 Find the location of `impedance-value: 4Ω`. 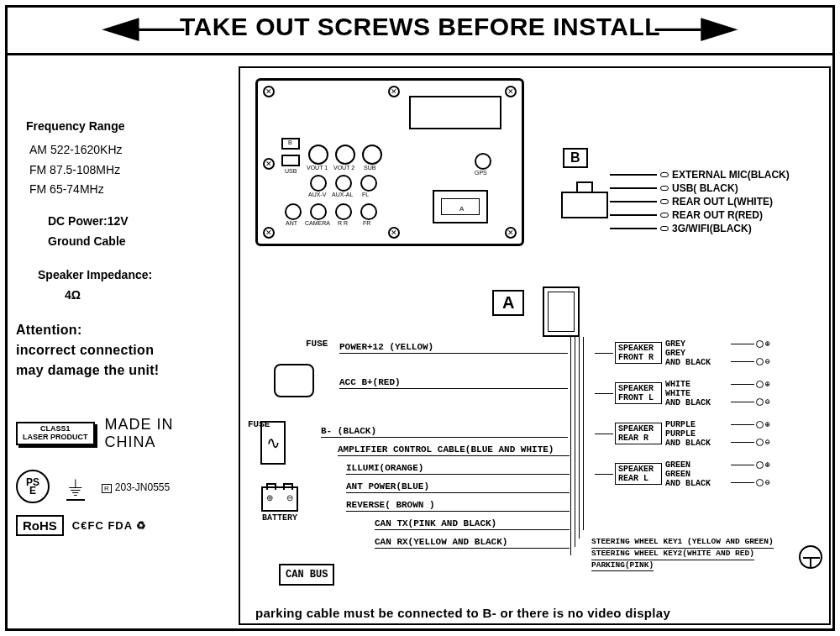

impedance-value: 4Ω is located at coordinates (144, 296).